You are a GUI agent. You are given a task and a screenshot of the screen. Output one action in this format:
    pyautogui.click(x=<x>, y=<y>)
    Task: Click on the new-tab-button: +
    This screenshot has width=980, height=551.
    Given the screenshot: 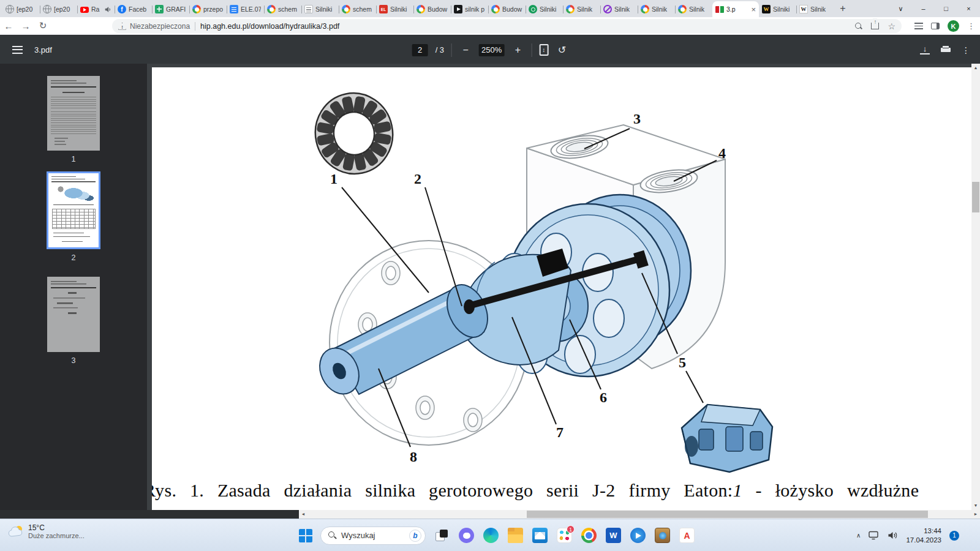 What is the action you would take?
    pyautogui.click(x=843, y=9)
    